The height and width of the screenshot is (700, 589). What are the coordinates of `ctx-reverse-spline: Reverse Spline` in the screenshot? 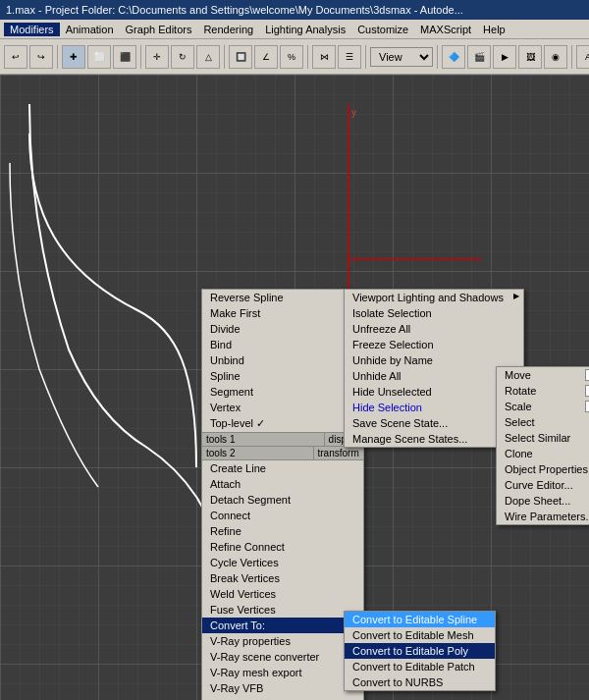 It's located at (283, 297).